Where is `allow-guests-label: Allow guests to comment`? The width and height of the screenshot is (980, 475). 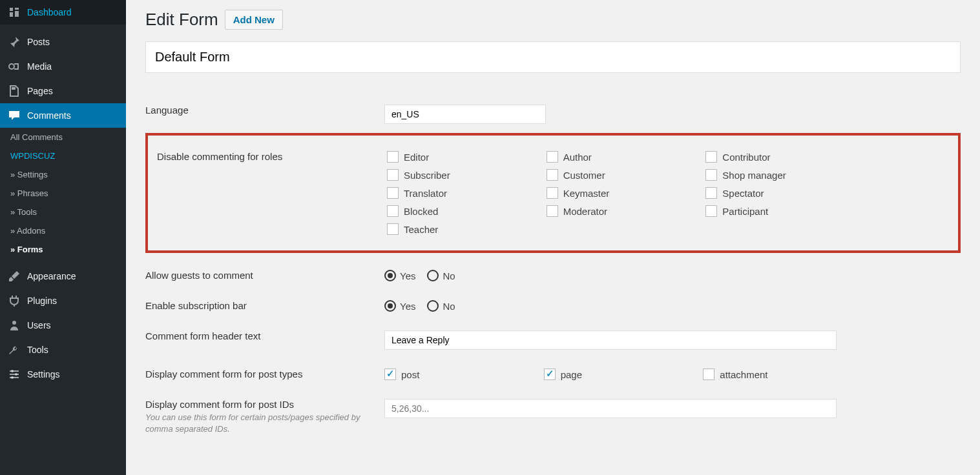
allow-guests-label: Allow guests to comment is located at coordinates (265, 276).